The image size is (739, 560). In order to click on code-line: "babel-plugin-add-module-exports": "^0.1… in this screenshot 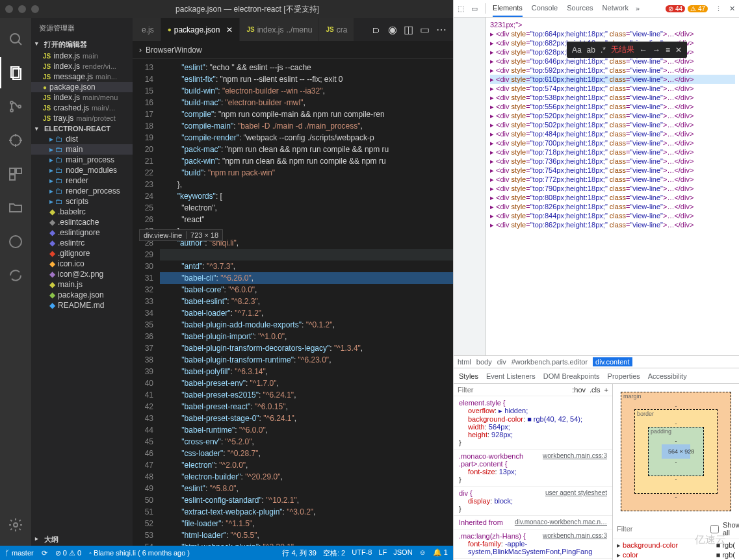, I will do `click(307, 325)`.